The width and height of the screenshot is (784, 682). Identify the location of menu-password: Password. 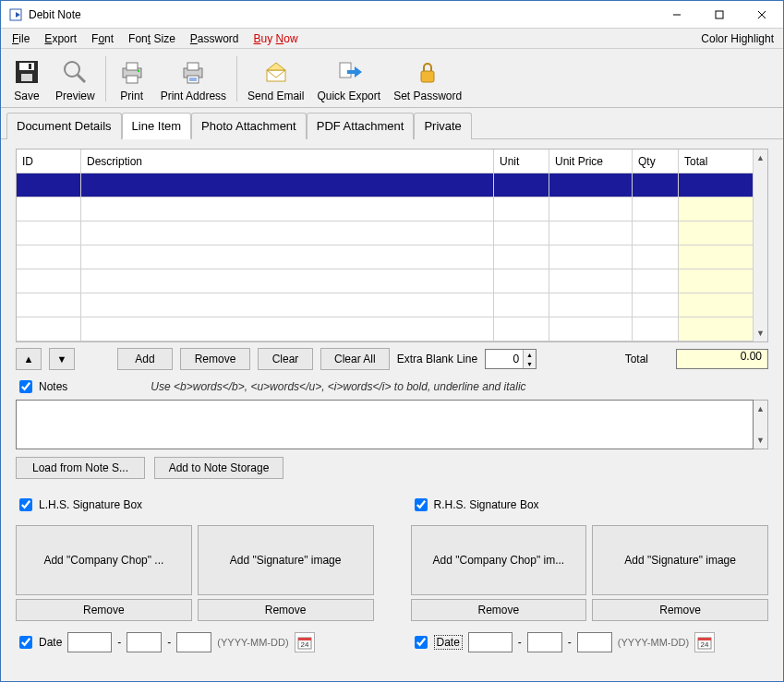
(214, 39).